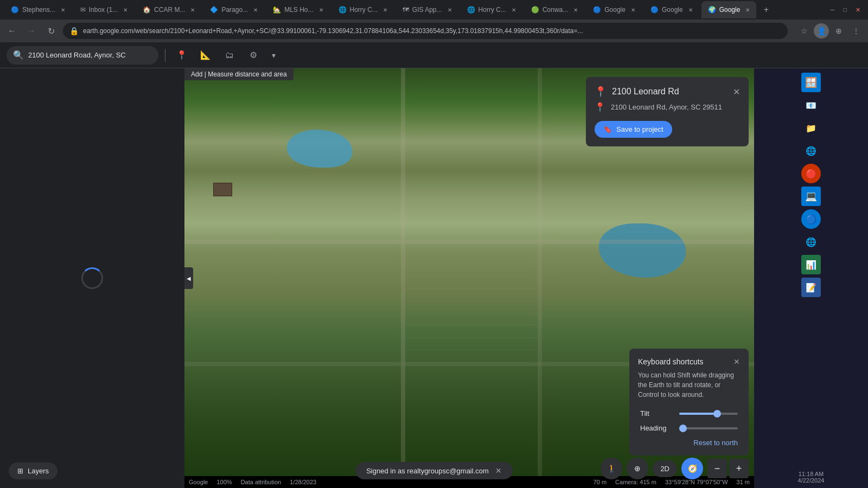 The image size is (868, 488). What do you see at coordinates (104, 10) in the screenshot?
I see `tab-2: ✉ Inbox (1... ✕` at bounding box center [104, 10].